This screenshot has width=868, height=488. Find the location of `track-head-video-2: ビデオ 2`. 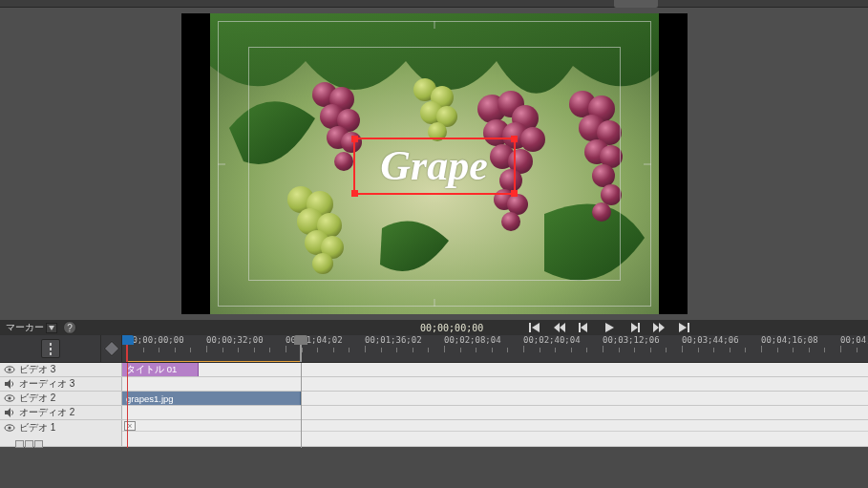

track-head-video-2: ビデオ 2 is located at coordinates (61, 398).